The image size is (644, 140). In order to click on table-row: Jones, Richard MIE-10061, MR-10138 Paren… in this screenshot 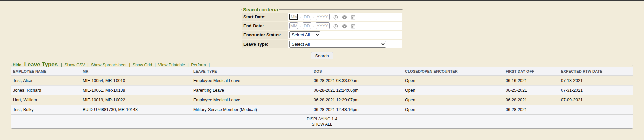, I will do `click(322, 91)`.